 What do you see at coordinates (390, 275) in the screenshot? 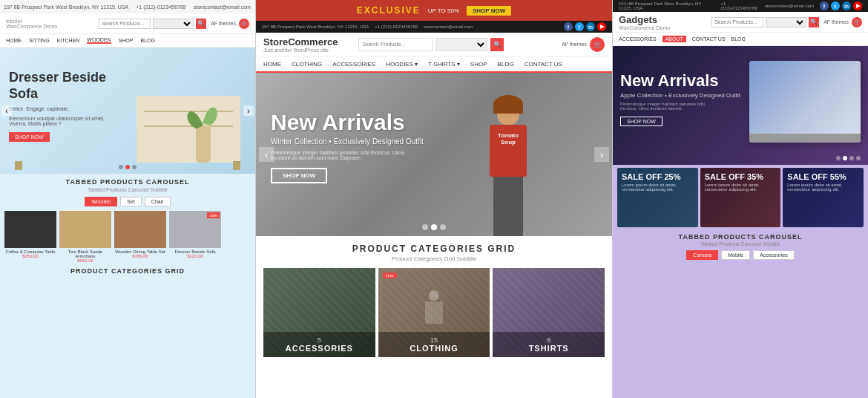
I see `clothing-live-badge: Live` at bounding box center [390, 275].